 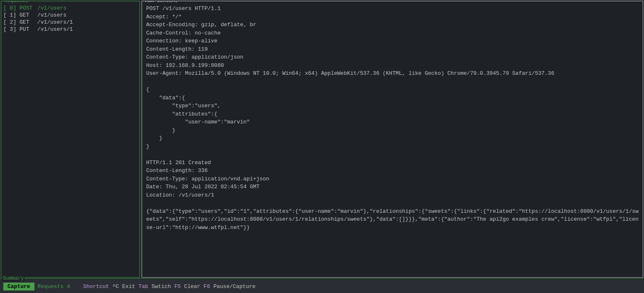 What do you see at coordinates (116, 287) in the screenshot?
I see `shortcut-key: ^C` at bounding box center [116, 287].